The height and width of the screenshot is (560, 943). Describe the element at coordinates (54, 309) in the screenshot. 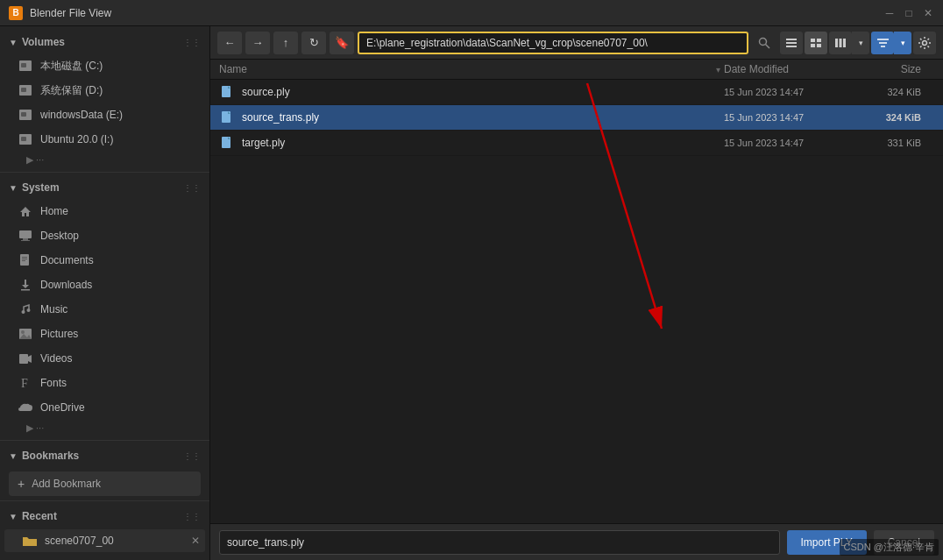

I see `sidebar-item-music-label: Music` at that location.